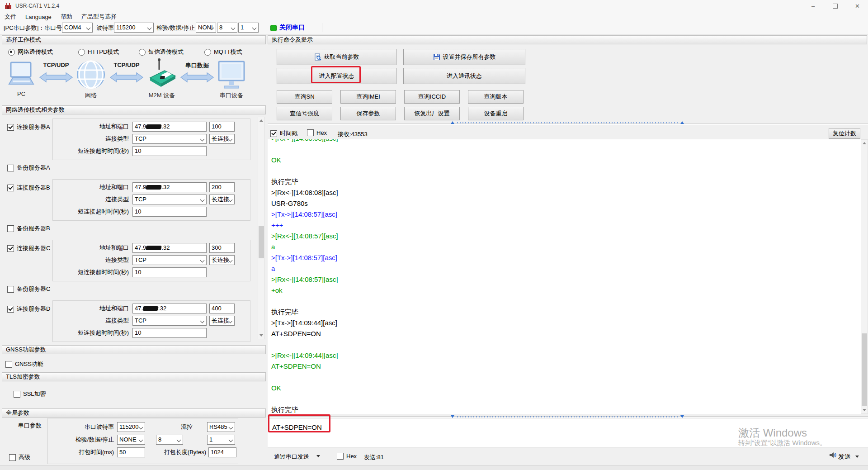 This screenshot has height=470, width=868. I want to click on parity-select: NONI, so click(206, 28).